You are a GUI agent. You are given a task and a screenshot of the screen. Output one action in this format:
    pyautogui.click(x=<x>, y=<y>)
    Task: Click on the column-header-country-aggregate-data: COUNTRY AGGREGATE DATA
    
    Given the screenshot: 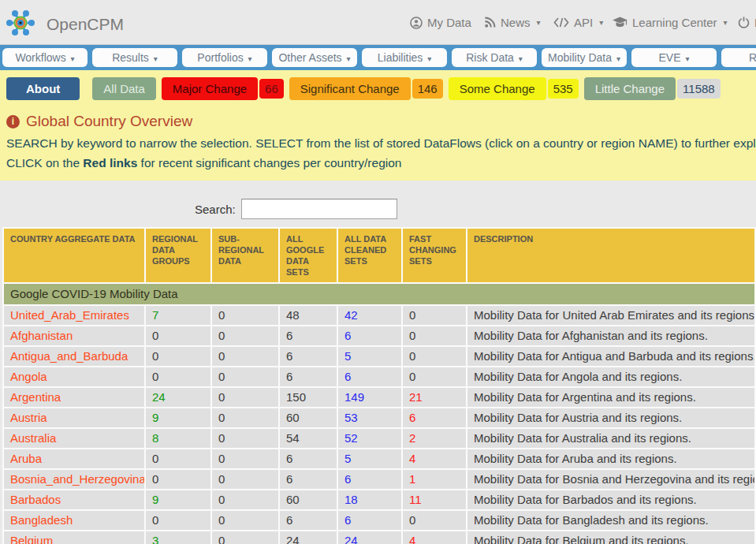 What is the action you would take?
    pyautogui.click(x=74, y=255)
    